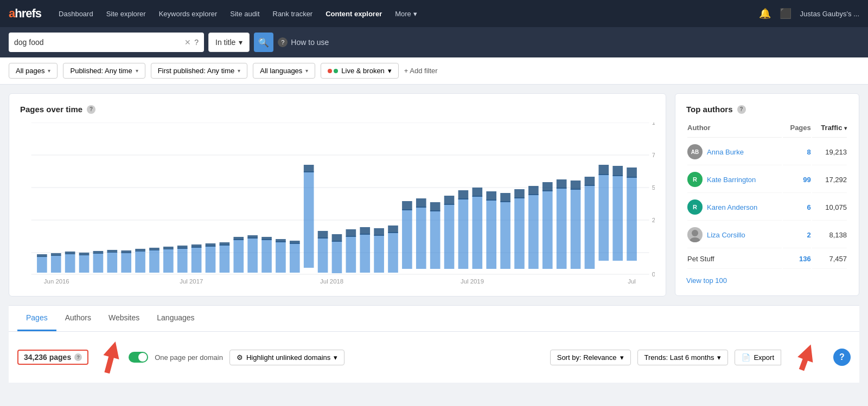 The height and width of the screenshot is (406, 868). Describe the element at coordinates (303, 42) in the screenshot. I see `how-to-use-link: ? How to use` at that location.